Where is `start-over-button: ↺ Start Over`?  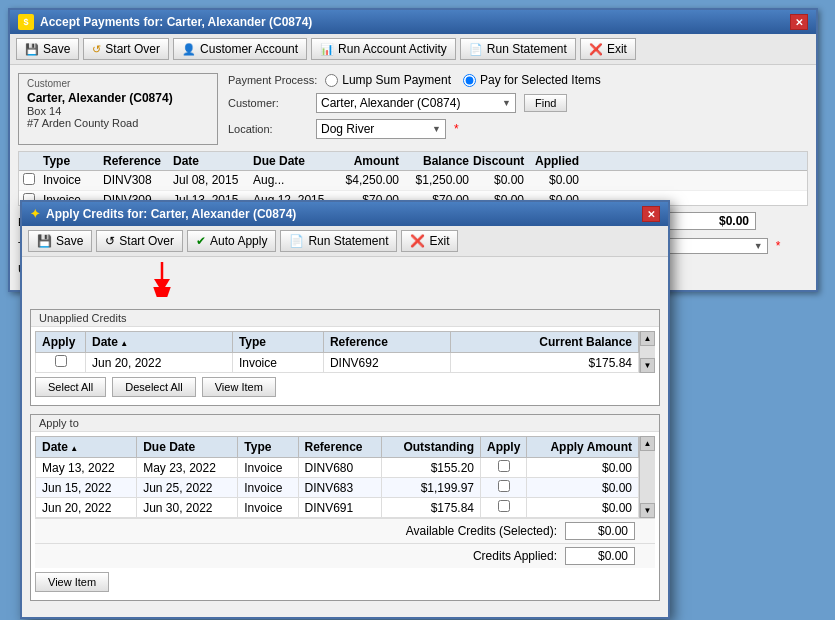
start-over-button: ↺ Start Over is located at coordinates (126, 49).